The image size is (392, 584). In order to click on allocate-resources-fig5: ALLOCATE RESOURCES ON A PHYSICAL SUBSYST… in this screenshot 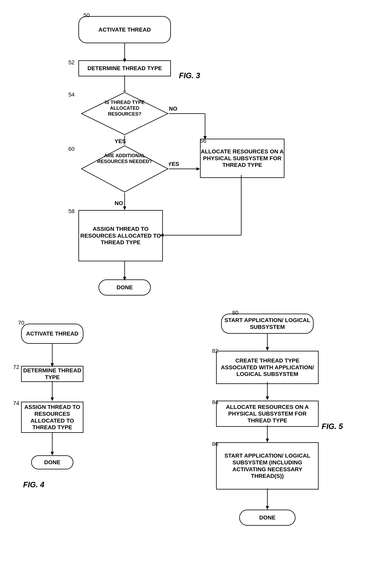, I will do `click(268, 414)`.